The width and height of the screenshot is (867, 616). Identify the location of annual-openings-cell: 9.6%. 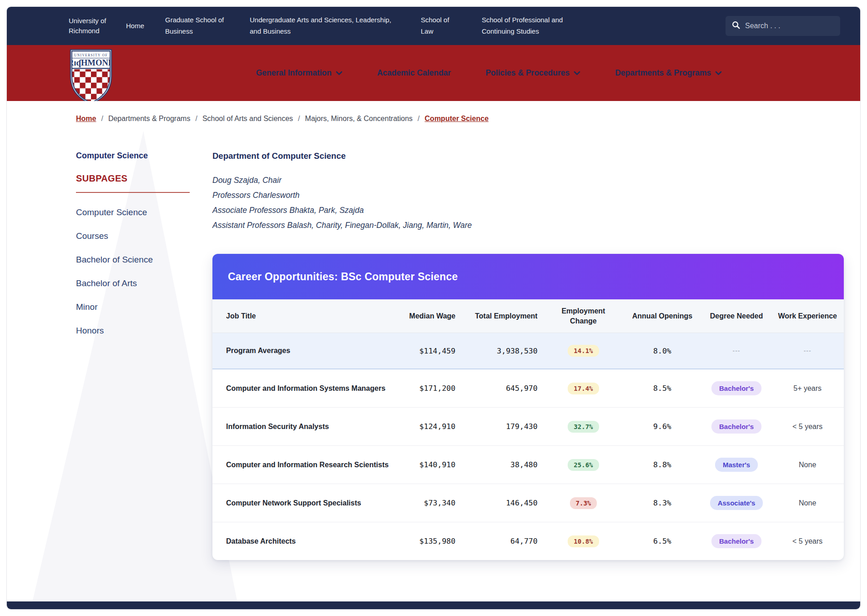
(662, 427).